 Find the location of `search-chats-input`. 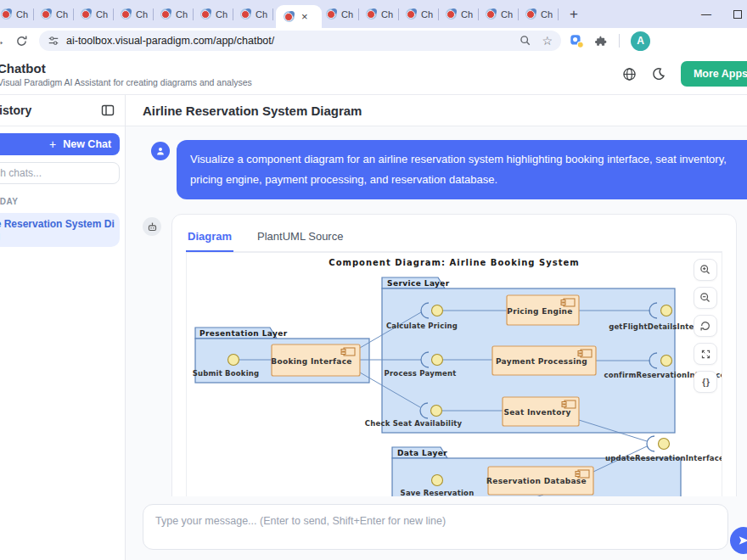

search-chats-input is located at coordinates (59, 173).